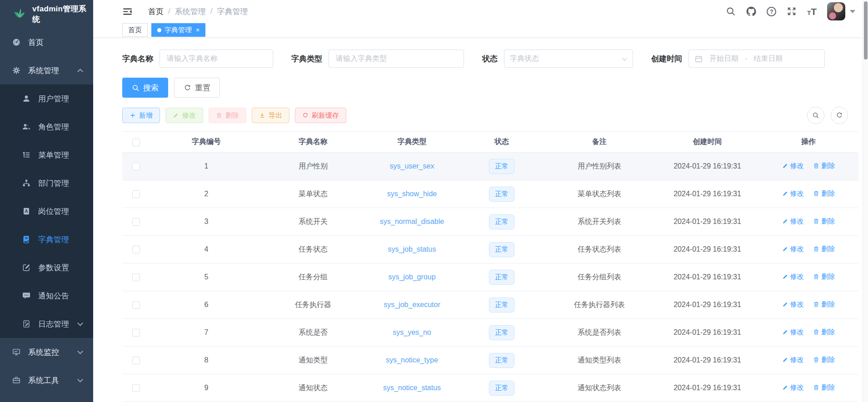  Describe the element at coordinates (46, 380) in the screenshot. I see `sidebar-item-system-tools: 系统工具` at that location.